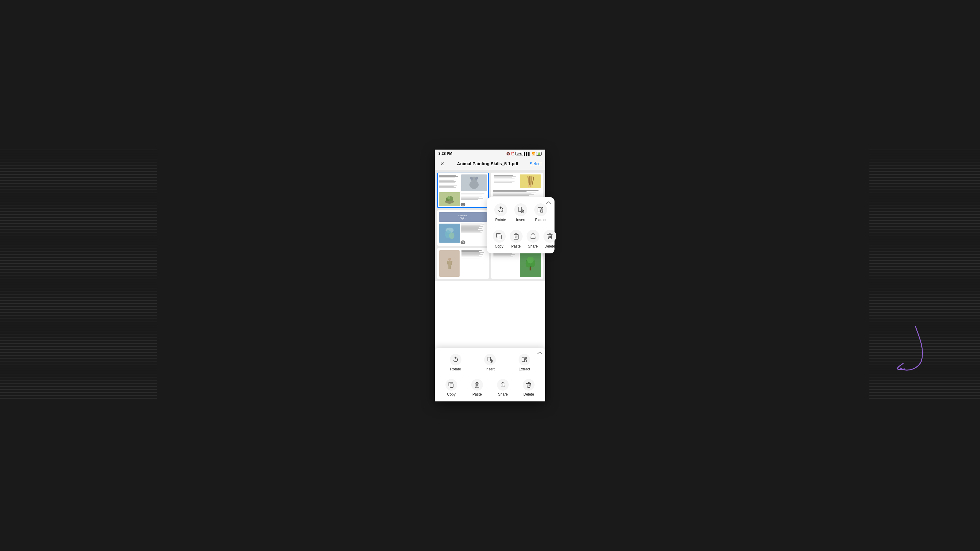 Image resolution: width=980 pixels, height=551 pixels. What do you see at coordinates (521, 213) in the screenshot?
I see `menu-row-1-upper: Rotate Insert` at bounding box center [521, 213].